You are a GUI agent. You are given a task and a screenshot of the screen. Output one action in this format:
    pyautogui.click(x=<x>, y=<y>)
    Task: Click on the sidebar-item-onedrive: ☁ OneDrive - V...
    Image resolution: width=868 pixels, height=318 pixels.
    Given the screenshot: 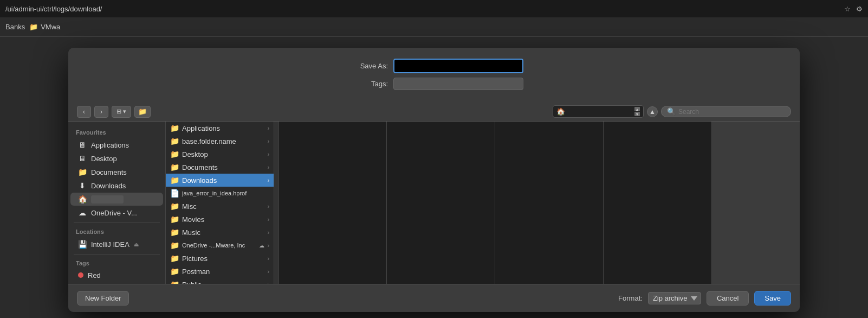 What is the action you would take?
    pyautogui.click(x=117, y=213)
    